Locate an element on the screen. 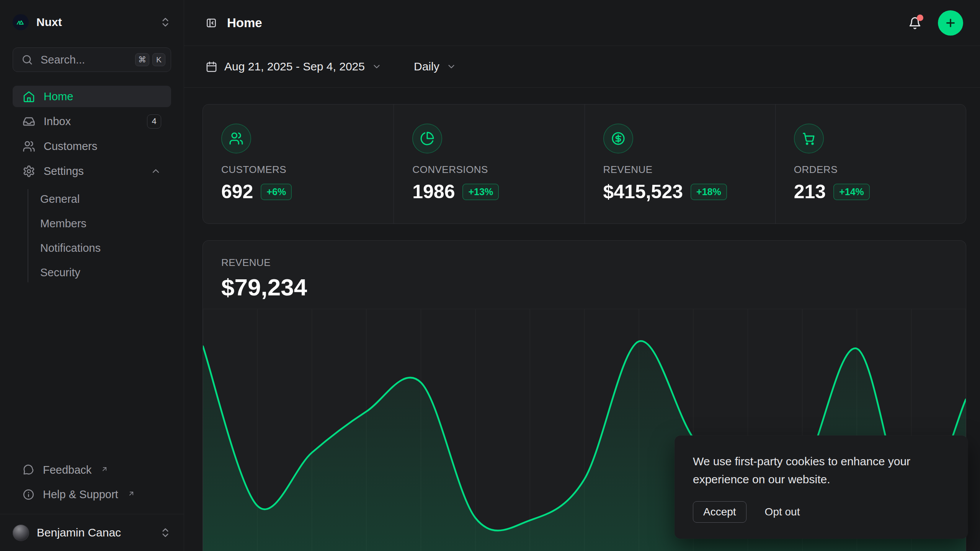 The width and height of the screenshot is (980, 551). pie-chart-icon is located at coordinates (427, 139).